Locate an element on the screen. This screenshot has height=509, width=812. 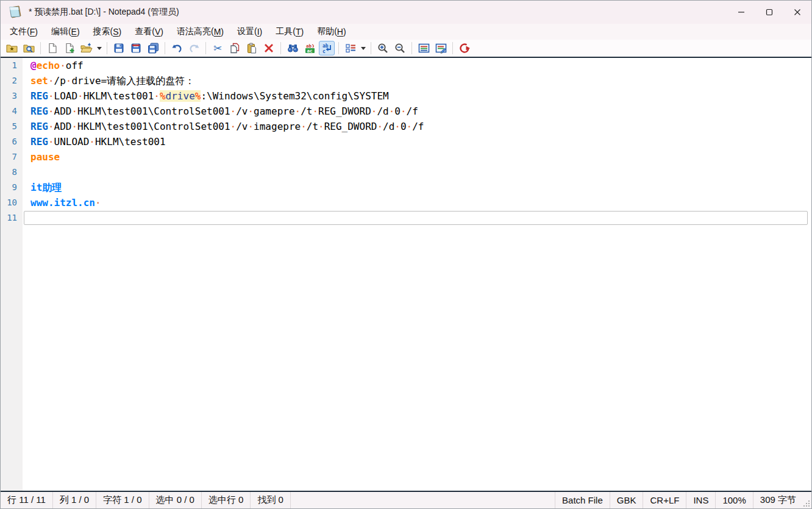
status-encoding: GBK is located at coordinates (627, 500).